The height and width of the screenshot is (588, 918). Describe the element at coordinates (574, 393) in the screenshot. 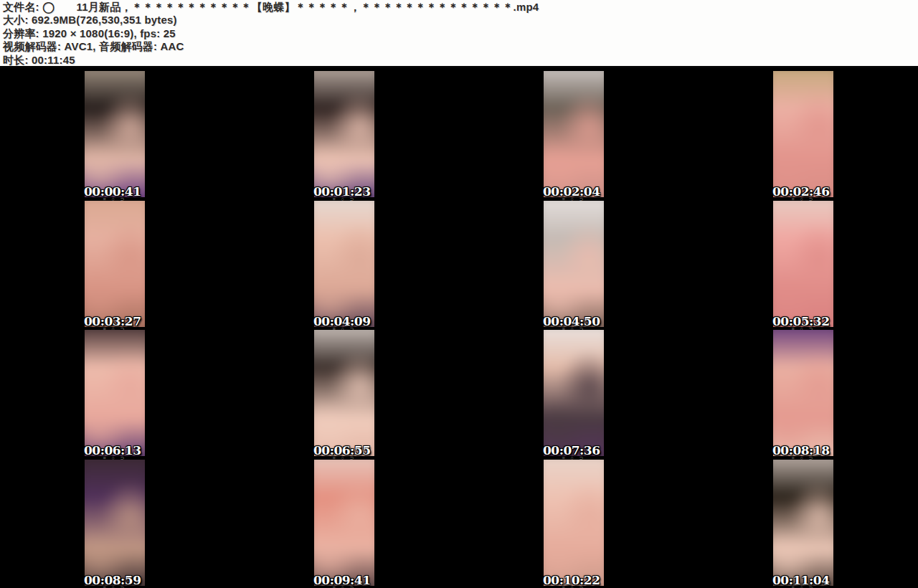

I see `video-frame-thumbnail: 00:07:36≡ ○ ⊃` at that location.